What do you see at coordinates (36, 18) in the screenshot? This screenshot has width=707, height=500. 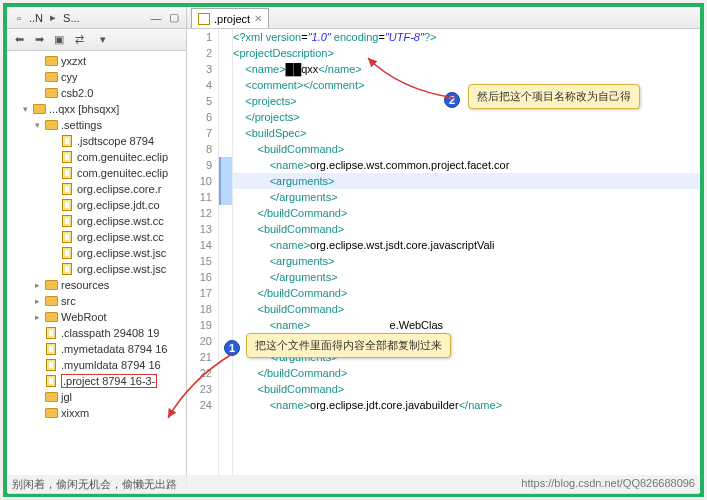 I see `nav-label: ..N` at bounding box center [36, 18].